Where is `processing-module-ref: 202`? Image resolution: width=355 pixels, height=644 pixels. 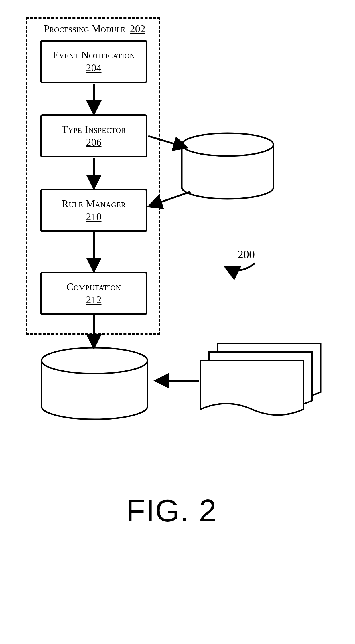 processing-module-ref: 202 is located at coordinates (138, 29).